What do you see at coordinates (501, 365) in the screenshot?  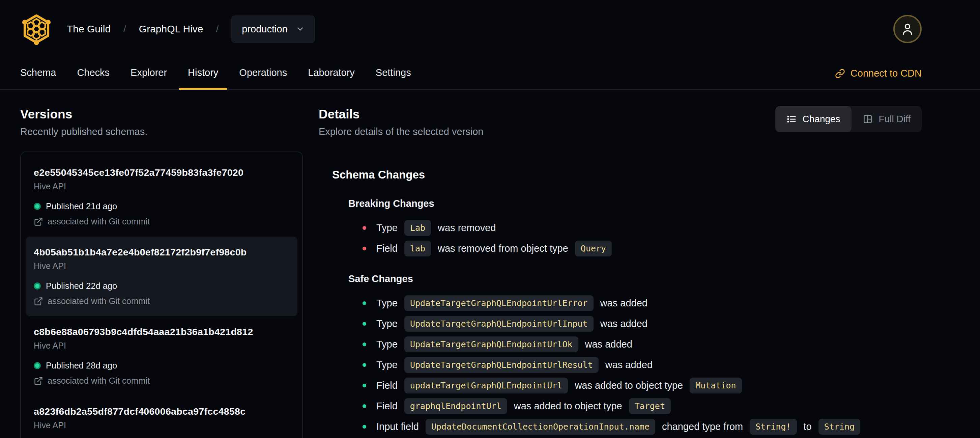 I see `change-code-badge: UpdateTargetGraphQLEndpointUrlResult` at bounding box center [501, 365].